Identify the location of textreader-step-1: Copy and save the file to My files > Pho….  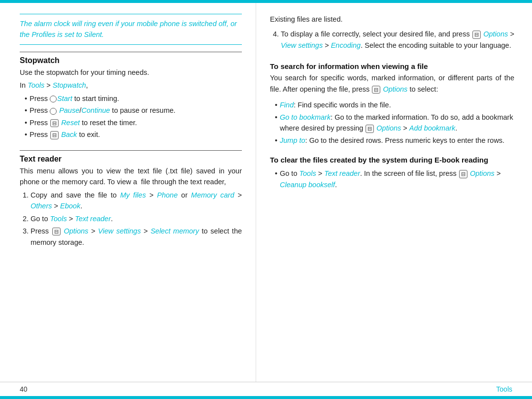
(136, 201).